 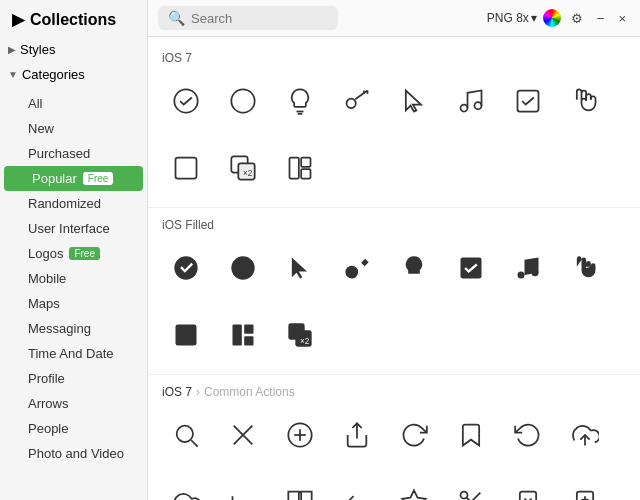 What do you see at coordinates (300, 268) in the screenshot?
I see `icon-filled-cursor` at bounding box center [300, 268].